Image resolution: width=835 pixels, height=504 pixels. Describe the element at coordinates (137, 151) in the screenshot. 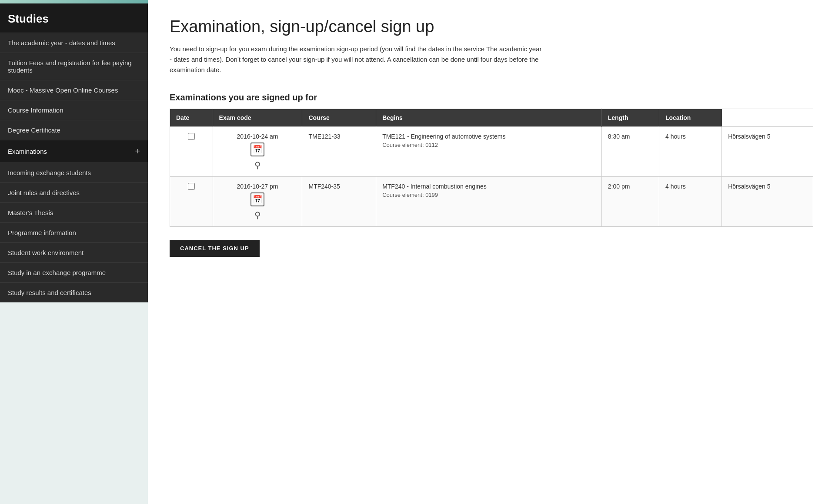

I see `sidebar-item-expand-icon: +` at that location.